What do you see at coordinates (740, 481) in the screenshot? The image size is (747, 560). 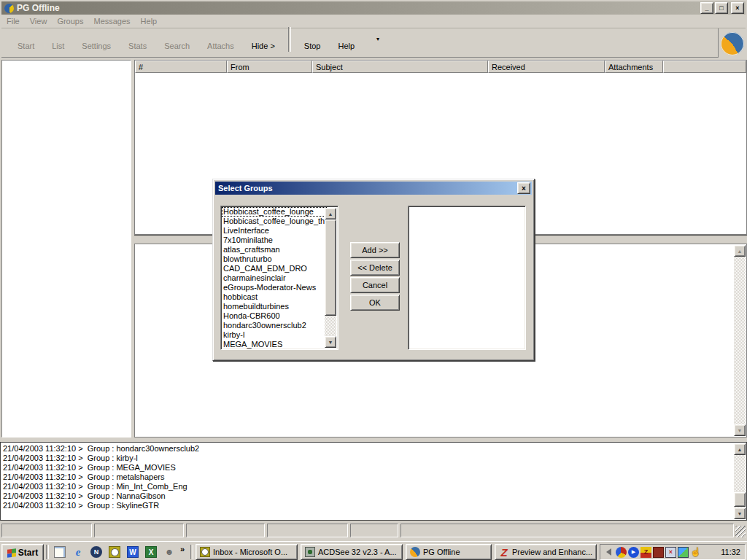 I see `log-scrollbar: ▲ ▼` at bounding box center [740, 481].